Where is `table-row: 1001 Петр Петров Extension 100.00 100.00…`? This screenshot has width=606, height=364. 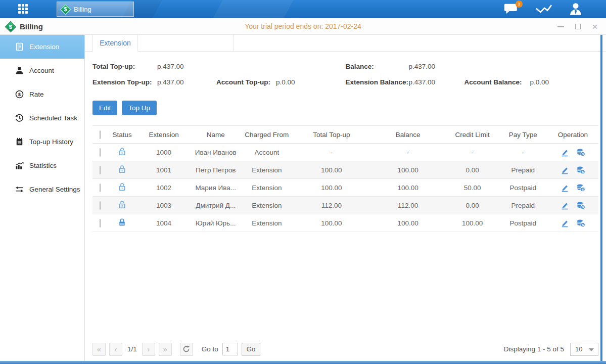
table-row: 1001 Петр Петров Extension 100.00 100.00… is located at coordinates (346, 170).